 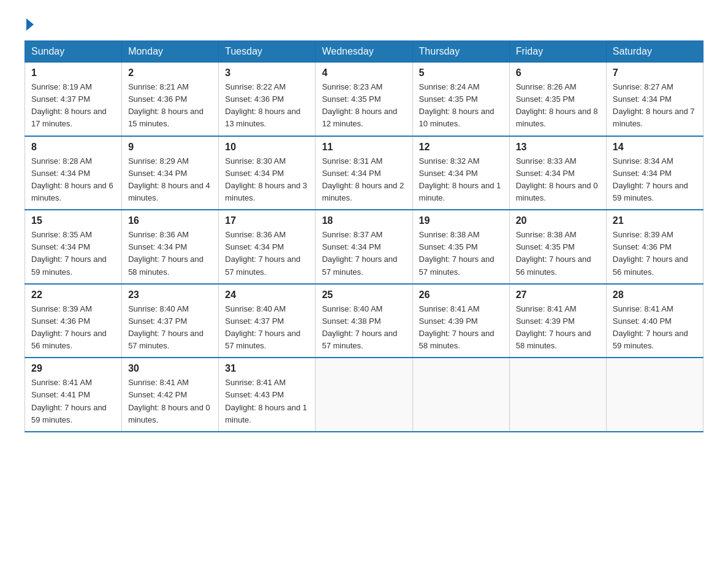 What do you see at coordinates (654, 73) in the screenshot?
I see `day-number: 7` at bounding box center [654, 73].